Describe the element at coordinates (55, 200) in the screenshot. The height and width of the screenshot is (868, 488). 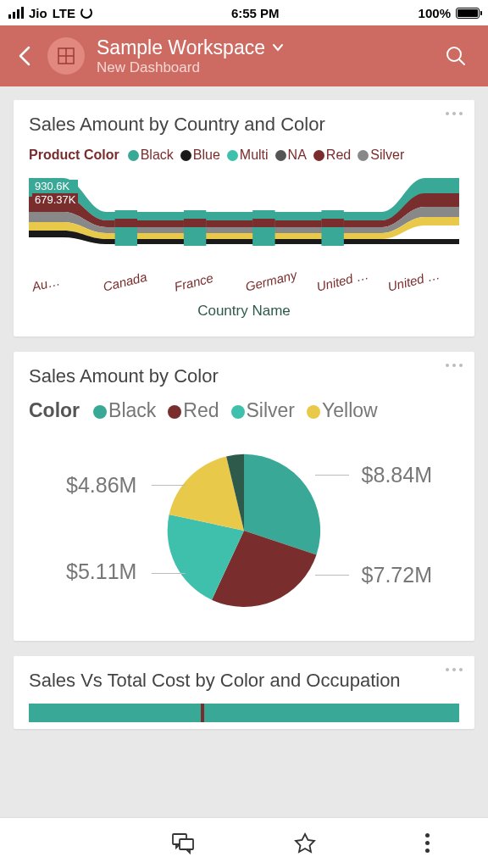
I see `data-label: 679.37K` at that location.